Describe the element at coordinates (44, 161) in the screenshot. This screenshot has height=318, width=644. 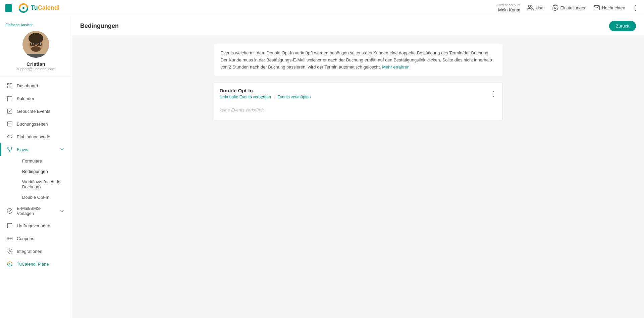
I see `sidebar-item-formulare: Formulare` at that location.